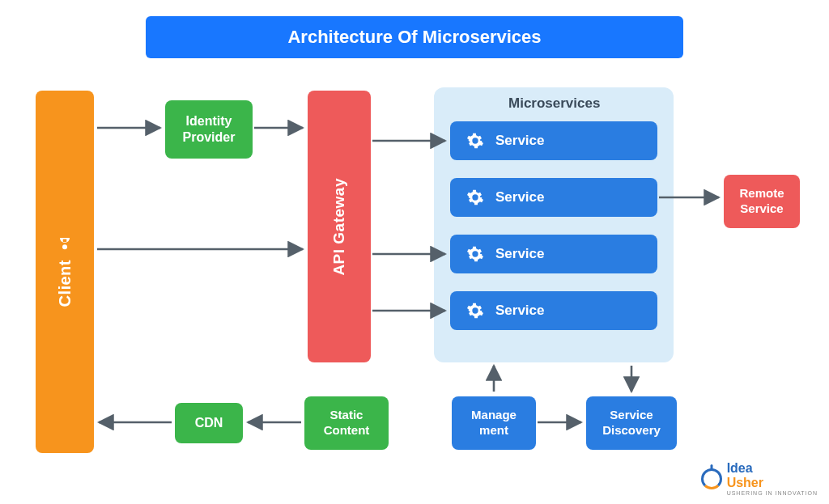 The height and width of the screenshot is (504, 829). Describe the element at coordinates (759, 479) in the screenshot. I see `brand-logo-block: Idea Usher USHERING IN INNOVATION` at that location.